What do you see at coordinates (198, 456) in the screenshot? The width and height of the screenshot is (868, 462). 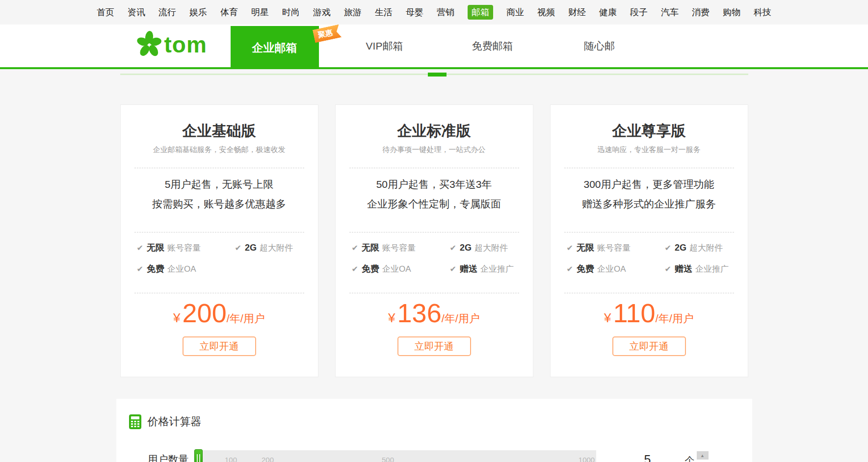 I see `slider-handle` at bounding box center [198, 456].